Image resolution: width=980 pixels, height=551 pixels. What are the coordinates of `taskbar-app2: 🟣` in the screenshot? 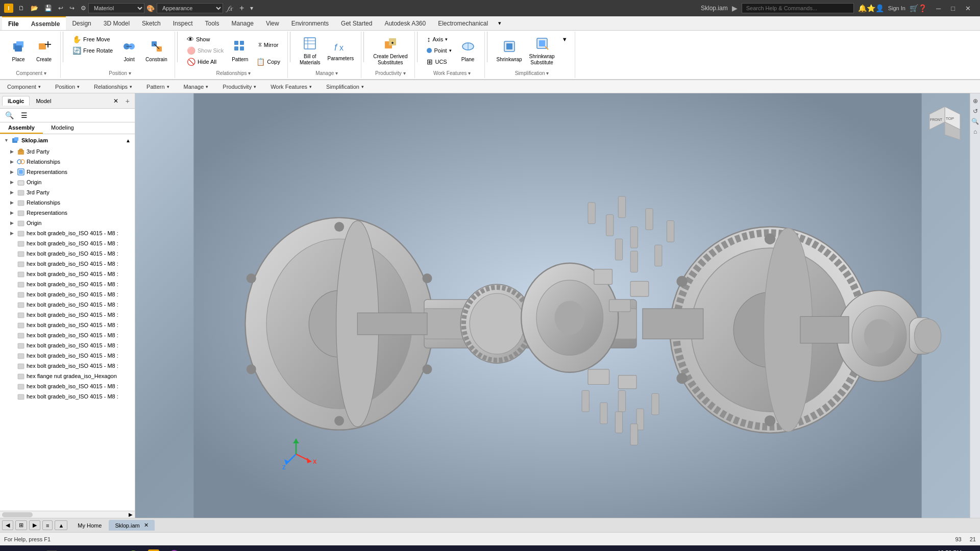 It's located at (174, 549).